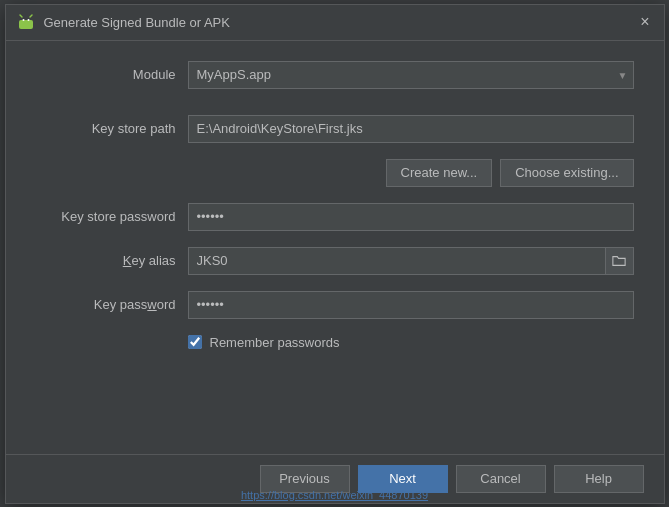 The width and height of the screenshot is (669, 507). What do you see at coordinates (411, 305) in the screenshot?
I see `key-password-input` at bounding box center [411, 305].